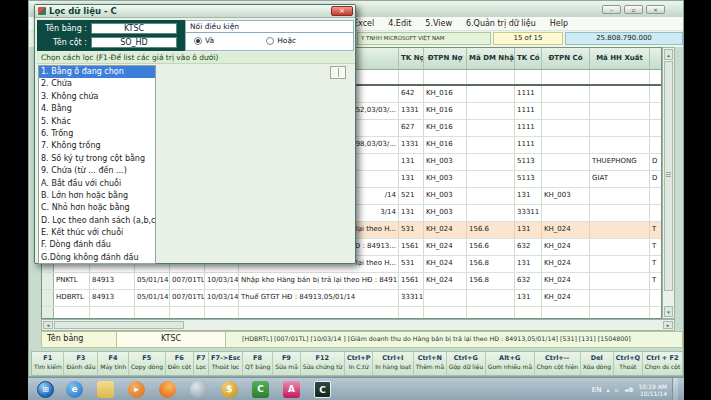  Describe the element at coordinates (97, 72) in the screenshot. I see `filter-option: 1. Bằng ô đang chọn` at that location.